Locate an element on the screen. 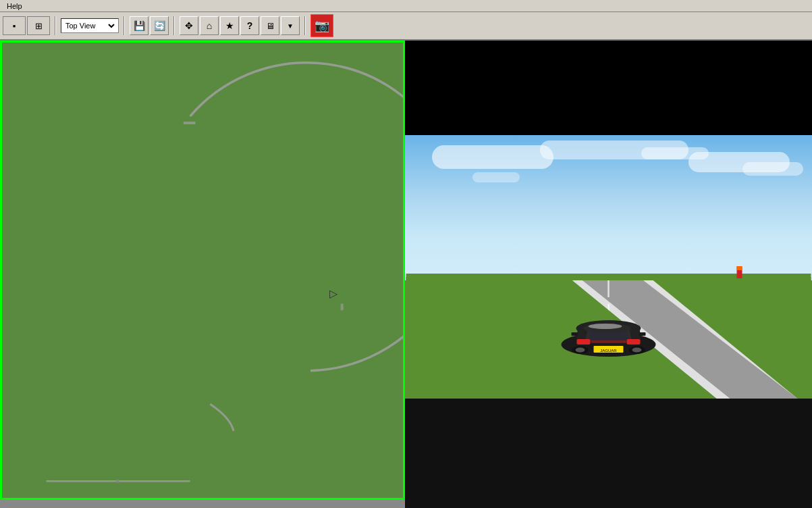  view-selector-wrapper: Top View Front View Side View Perspectiv… is located at coordinates (90, 26).